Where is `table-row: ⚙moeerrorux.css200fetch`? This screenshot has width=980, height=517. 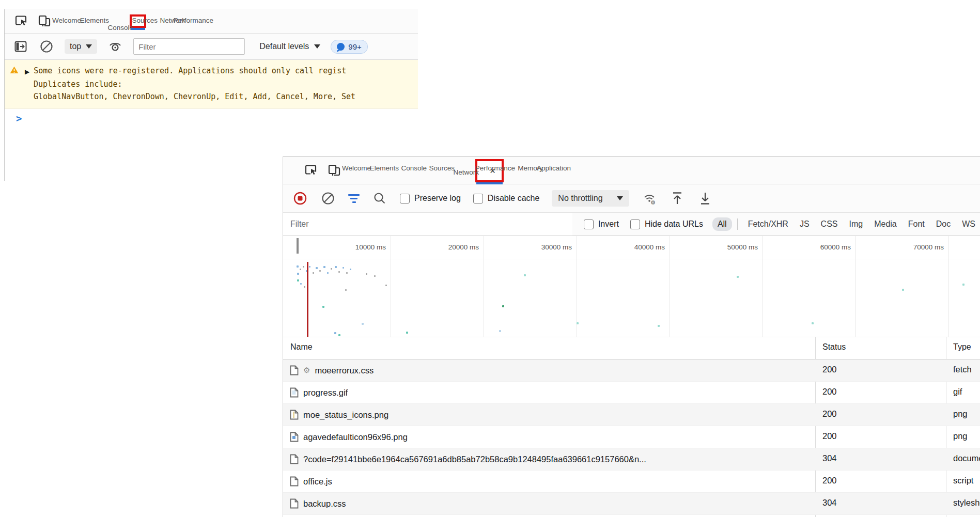
table-row: ⚙moeerrorux.css200fetch is located at coordinates (631, 370).